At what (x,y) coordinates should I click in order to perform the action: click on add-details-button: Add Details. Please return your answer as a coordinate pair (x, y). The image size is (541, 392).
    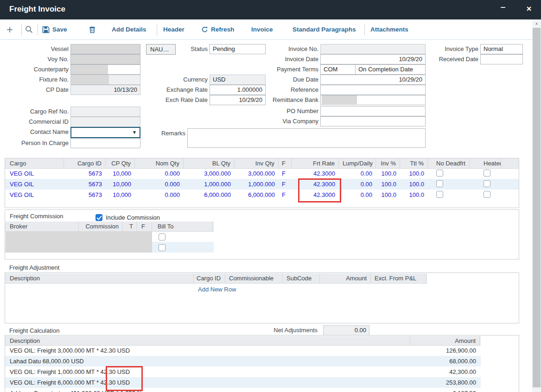
    Looking at the image, I should click on (129, 30).